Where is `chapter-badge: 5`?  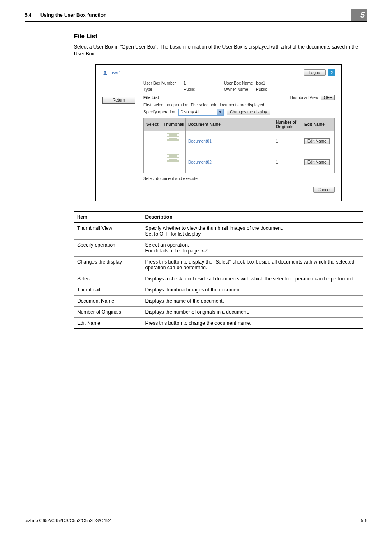 chapter-badge: 5 is located at coordinates (359, 15).